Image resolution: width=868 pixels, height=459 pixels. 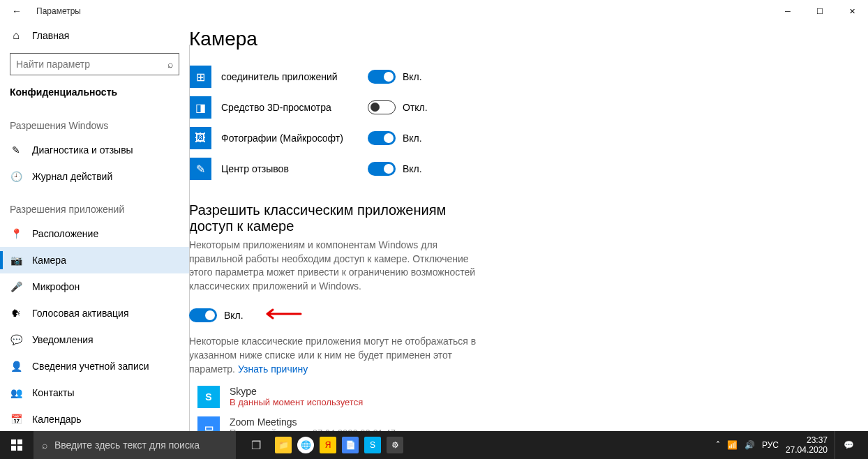 I want to click on sidebar-item-label: Уведомления, so click(x=63, y=340).